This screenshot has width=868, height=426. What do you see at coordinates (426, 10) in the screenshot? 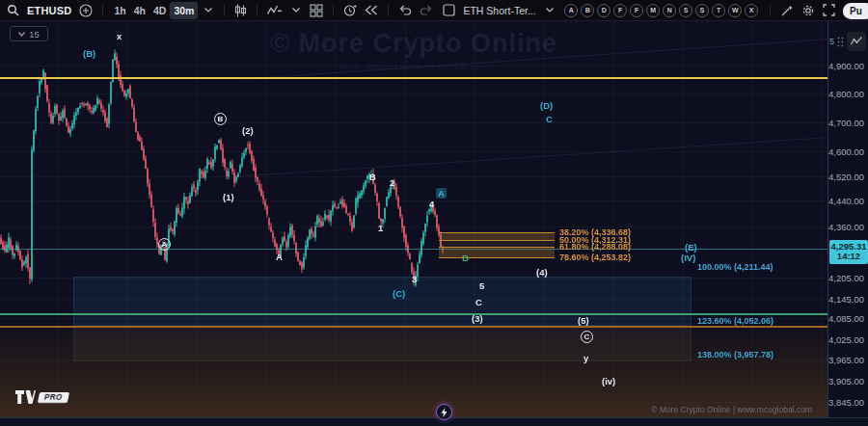
I see `redo-arrow-icon` at bounding box center [426, 10].